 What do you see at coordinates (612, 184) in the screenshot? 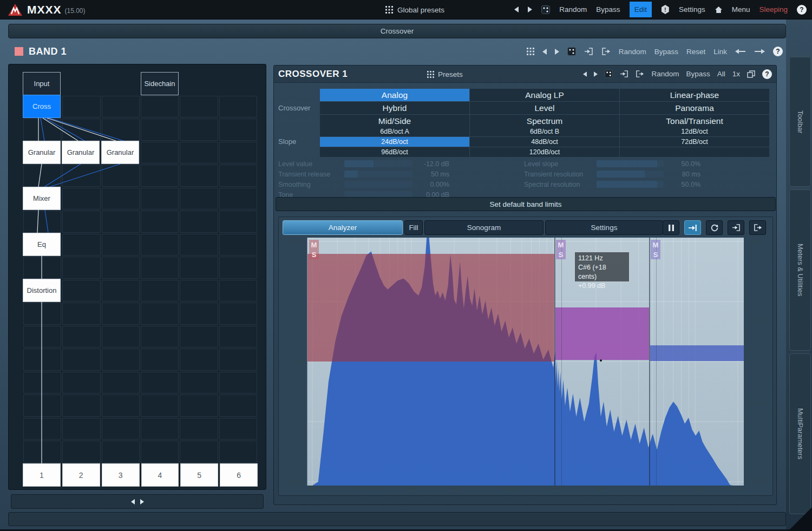
I see `param-row: Spectral resolution50.0%` at bounding box center [612, 184].